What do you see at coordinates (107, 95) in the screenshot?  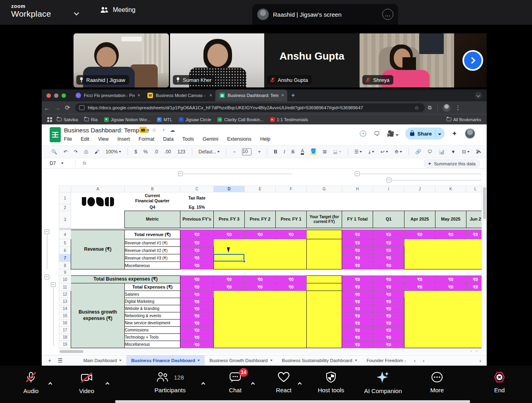 I see `browser-tab-ficci: Ficci Flo presentation - Prese ×` at bounding box center [107, 95].